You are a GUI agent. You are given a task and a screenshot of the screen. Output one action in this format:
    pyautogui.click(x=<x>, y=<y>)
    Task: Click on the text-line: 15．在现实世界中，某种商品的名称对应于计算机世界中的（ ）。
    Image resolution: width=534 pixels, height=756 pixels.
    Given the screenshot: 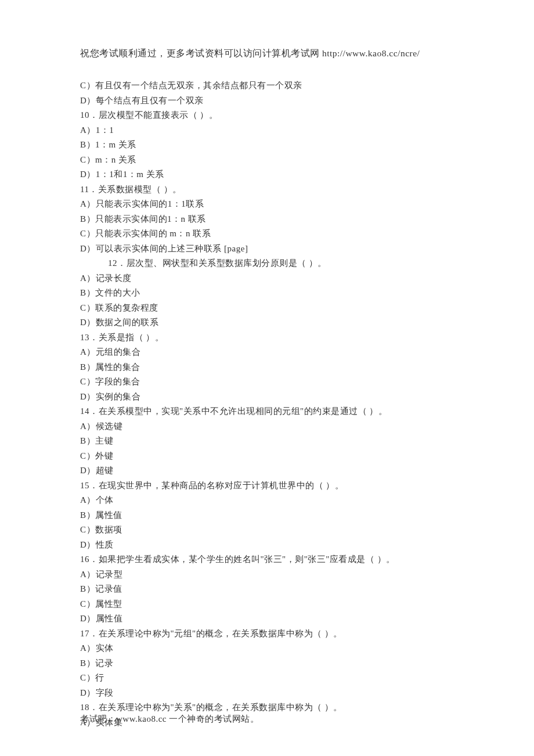 What is the action you would take?
    pyautogui.click(x=267, y=486)
    